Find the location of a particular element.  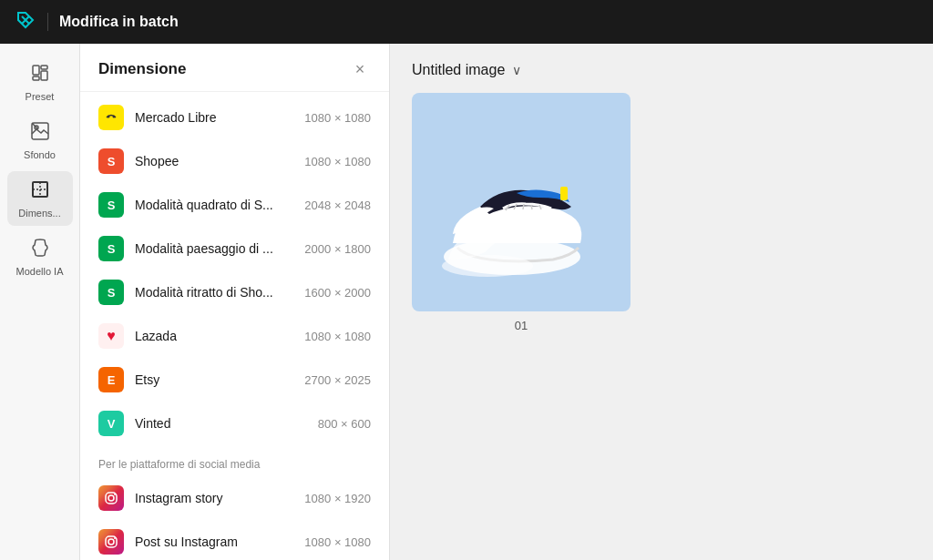

panel-close-button: × is located at coordinates (360, 69).